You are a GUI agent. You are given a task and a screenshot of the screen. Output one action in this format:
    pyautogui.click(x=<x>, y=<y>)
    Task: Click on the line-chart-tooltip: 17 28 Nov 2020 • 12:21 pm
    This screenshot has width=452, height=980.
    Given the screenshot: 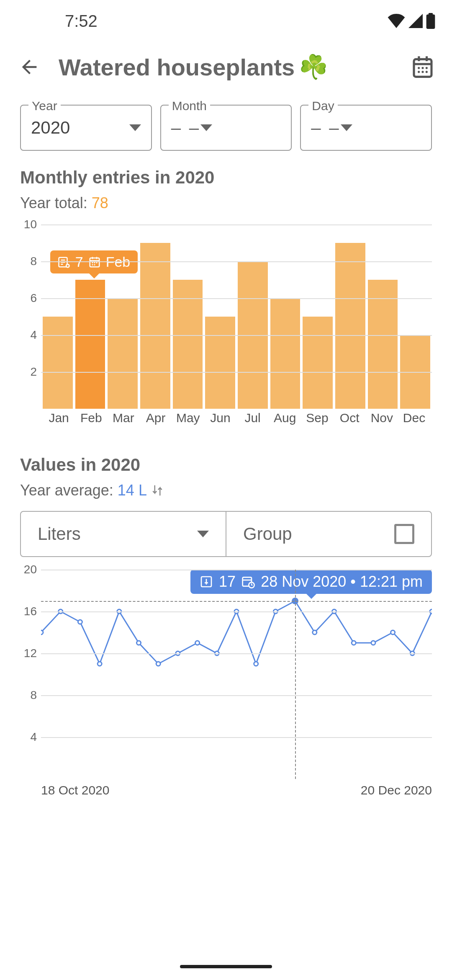 What is the action you would take?
    pyautogui.click(x=311, y=582)
    